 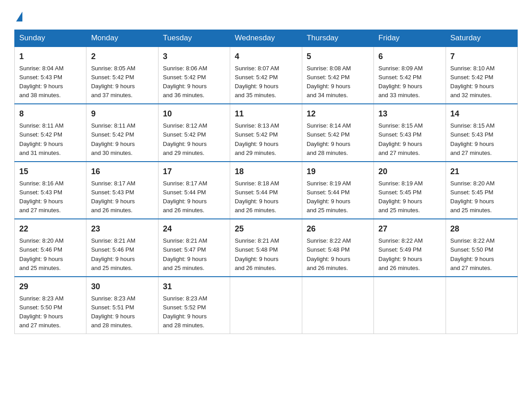 I want to click on day-number: 24, so click(x=194, y=229).